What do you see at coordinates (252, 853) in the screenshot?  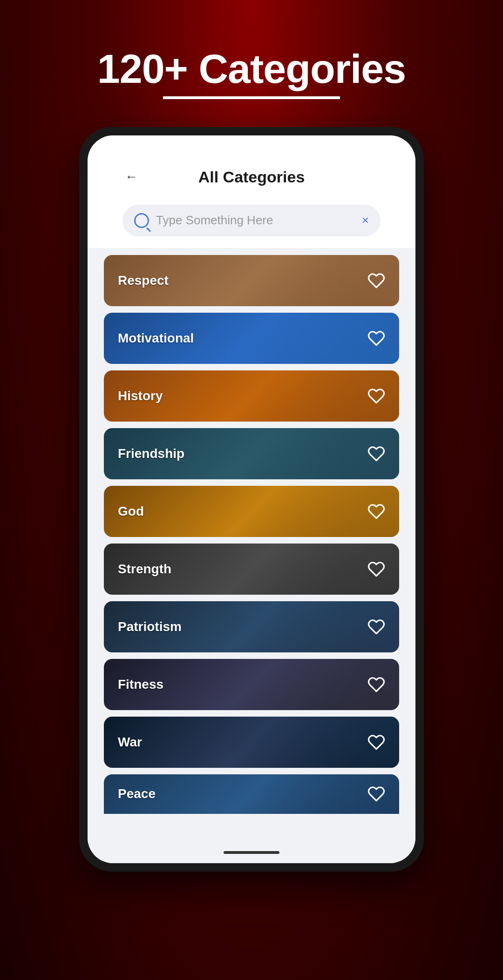 I see `home-indicator` at bounding box center [252, 853].